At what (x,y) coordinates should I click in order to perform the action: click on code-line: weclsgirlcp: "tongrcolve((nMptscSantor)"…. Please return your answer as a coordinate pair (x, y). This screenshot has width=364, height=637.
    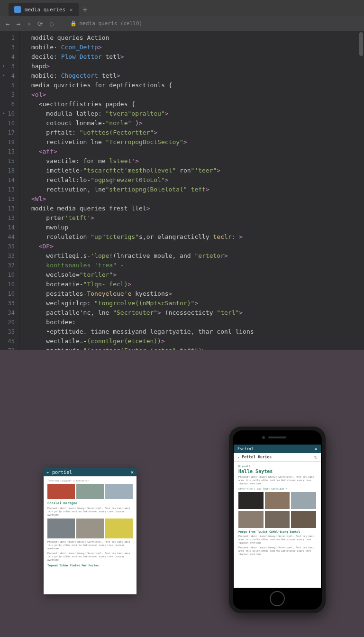
    Looking at the image, I should click on (198, 303).